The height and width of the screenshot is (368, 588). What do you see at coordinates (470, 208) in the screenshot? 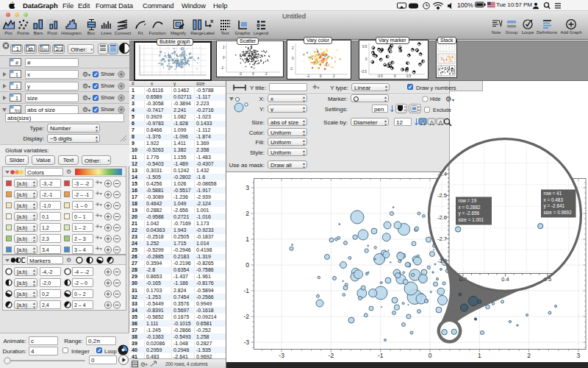
I see `svg-text: x = 0.2882` at bounding box center [470, 208].